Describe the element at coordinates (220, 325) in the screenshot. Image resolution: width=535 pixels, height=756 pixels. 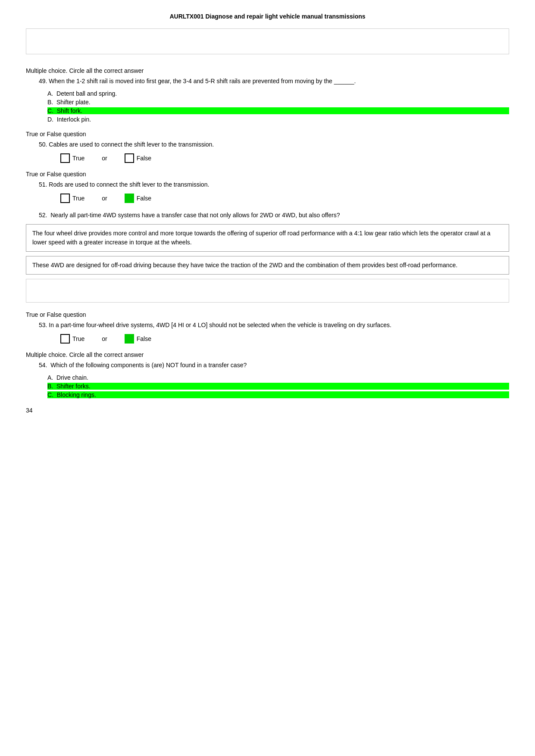
I see `q53-text: In a part-time four-wheel drive systems,…` at that location.